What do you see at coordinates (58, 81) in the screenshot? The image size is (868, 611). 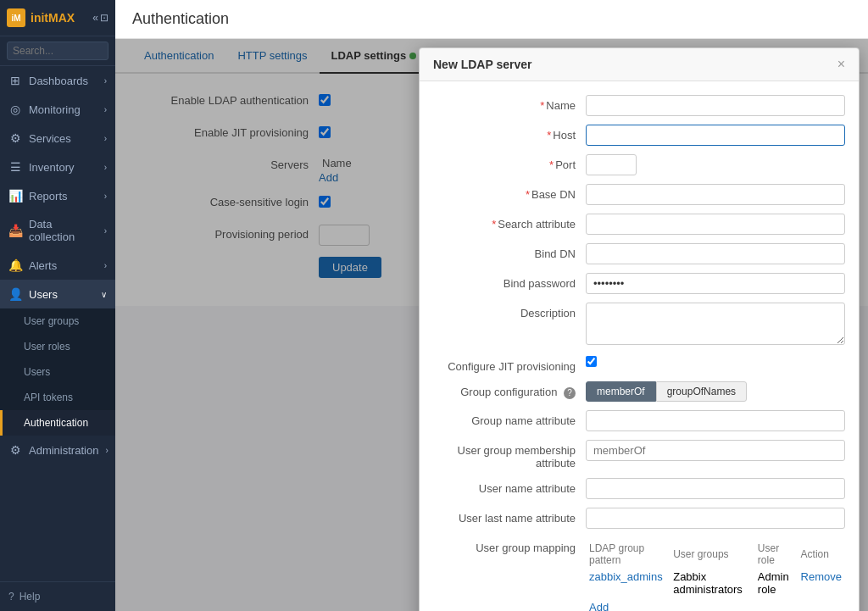 I see `sidebar-item-dashboards: ⊞ Dashboards ›` at bounding box center [58, 81].